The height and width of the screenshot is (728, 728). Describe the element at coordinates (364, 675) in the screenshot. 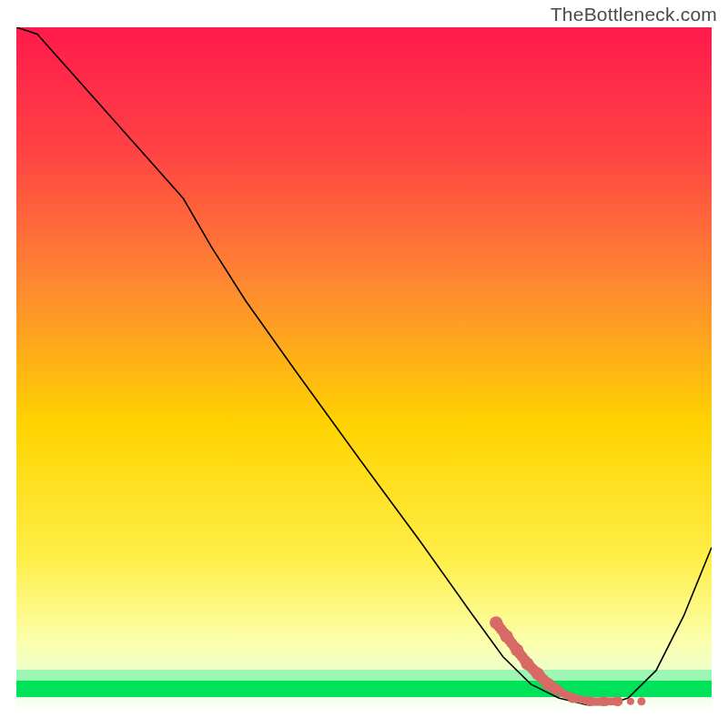

I see `green-band-fade` at that location.